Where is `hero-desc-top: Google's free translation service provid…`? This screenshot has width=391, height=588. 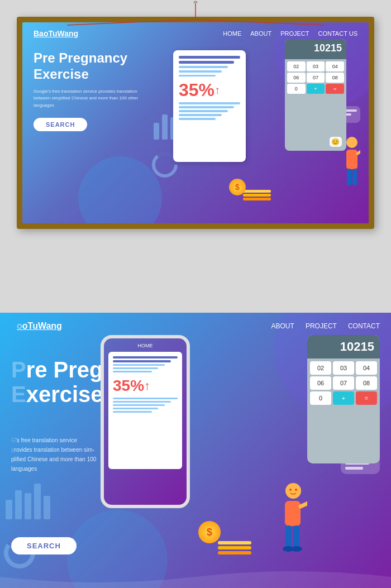
hero-desc-top: Google's free translation service provid… is located at coordinates (89, 99).